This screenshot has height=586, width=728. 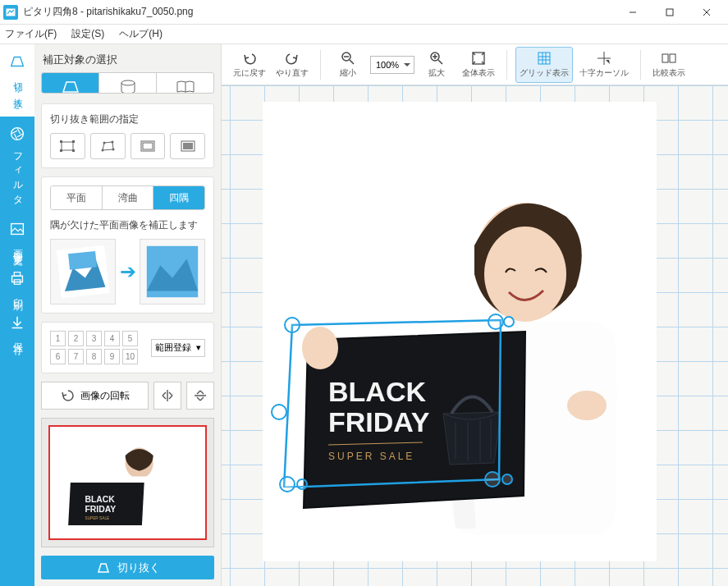 I want to click on range-register-dropdown: 範囲登録 ▾, so click(x=178, y=348).